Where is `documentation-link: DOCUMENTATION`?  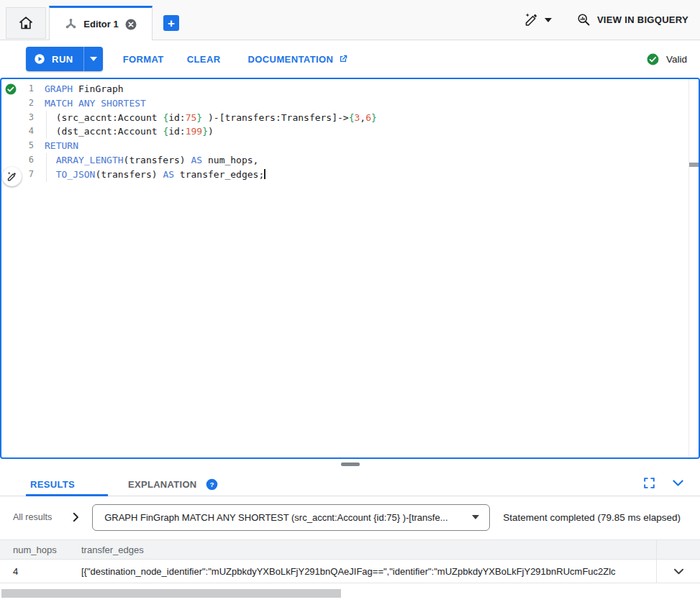 documentation-link: DOCUMENTATION is located at coordinates (299, 59).